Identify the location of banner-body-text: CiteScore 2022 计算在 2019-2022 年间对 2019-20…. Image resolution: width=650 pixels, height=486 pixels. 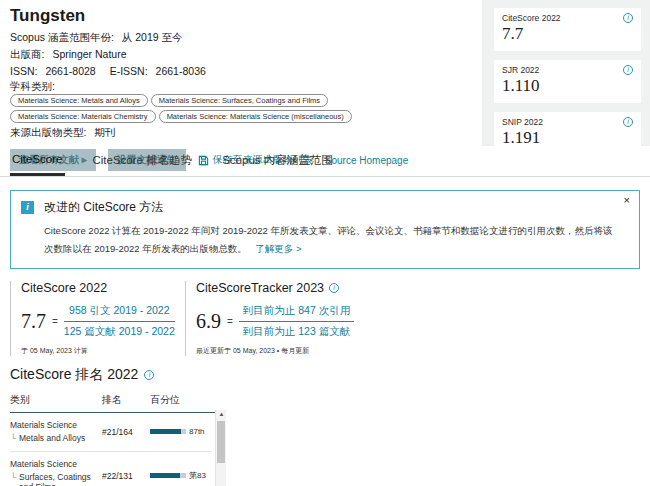
(328, 240).